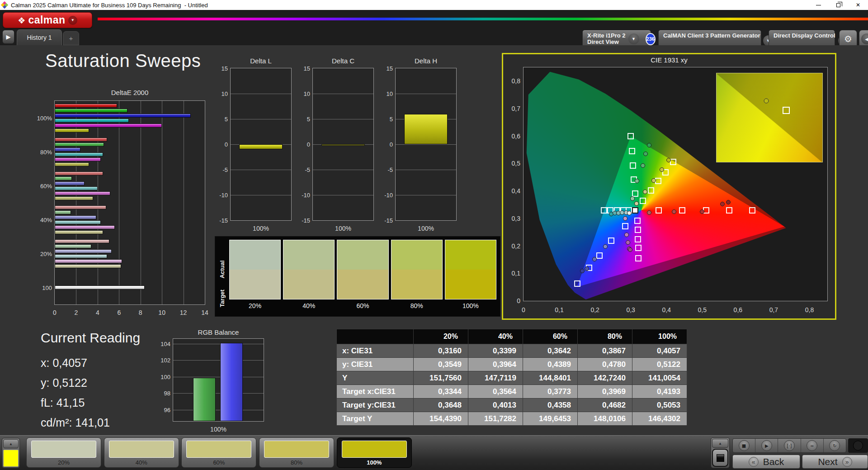 This screenshot has height=470, width=868. I want to click on axis-tick-label: 8, so click(141, 313).